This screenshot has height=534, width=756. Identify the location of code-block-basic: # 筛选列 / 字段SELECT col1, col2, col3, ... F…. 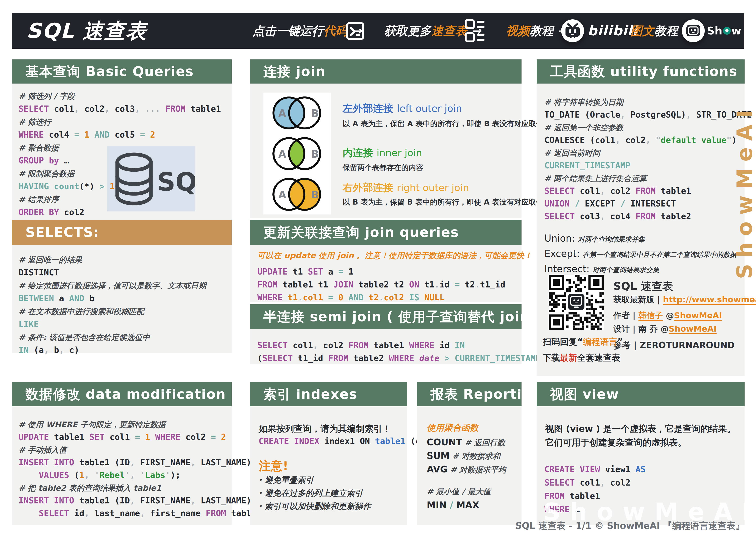
(120, 154).